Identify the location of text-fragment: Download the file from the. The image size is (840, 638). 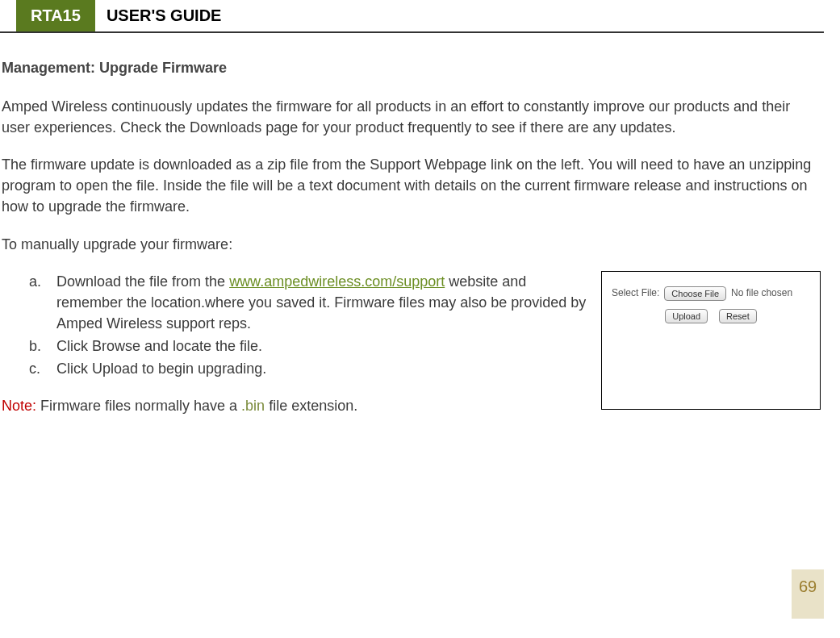
(143, 281).